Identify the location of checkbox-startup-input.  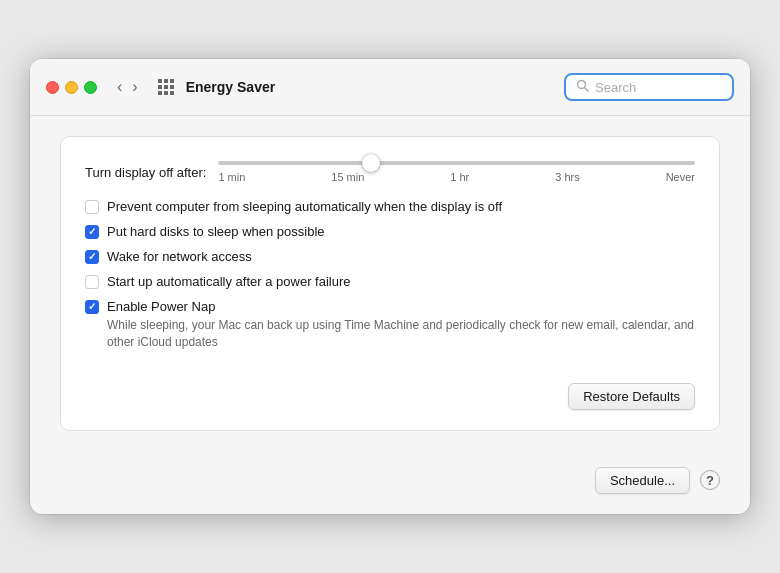
(92, 282).